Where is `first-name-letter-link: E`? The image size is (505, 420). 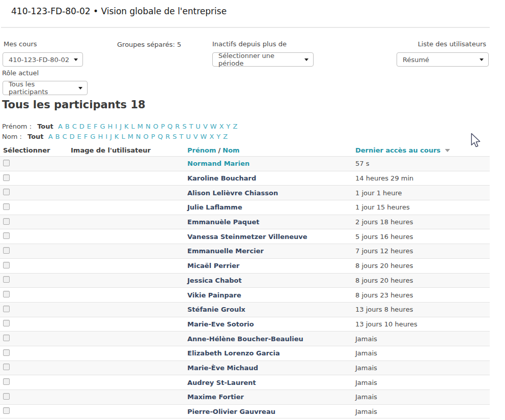
first-name-letter-link: E is located at coordinates (89, 126).